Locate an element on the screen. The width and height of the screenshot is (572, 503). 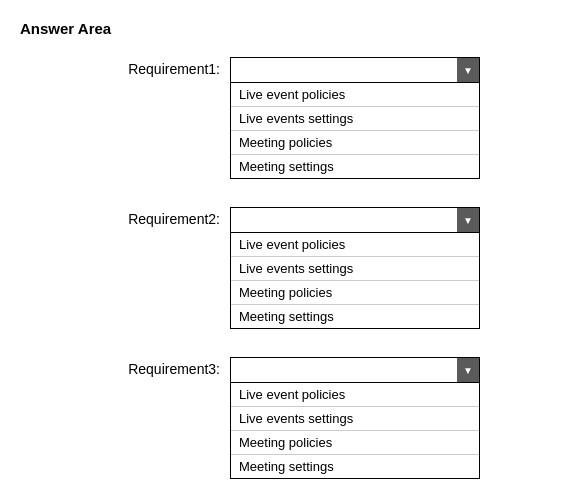
dropdown-select-1: ▼ is located at coordinates (355, 70).